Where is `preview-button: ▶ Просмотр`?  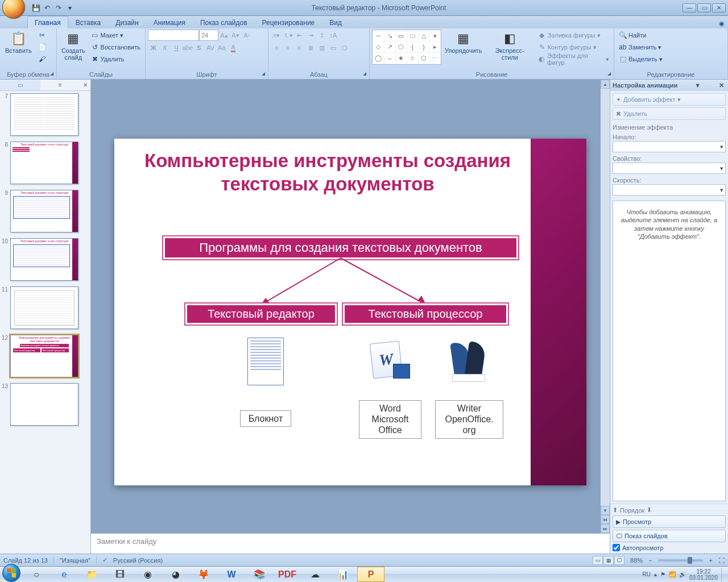 preview-button: ▶ Просмотр is located at coordinates (669, 522).